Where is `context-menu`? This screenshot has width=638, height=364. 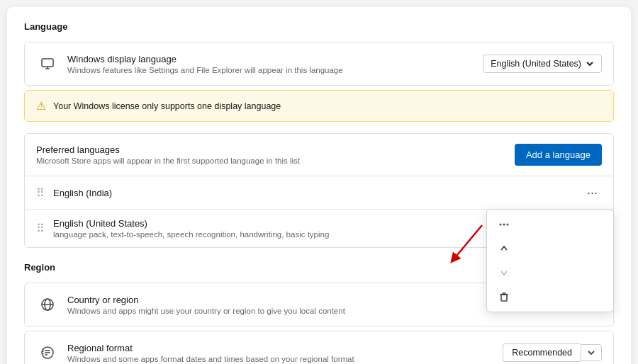 context-menu is located at coordinates (550, 261).